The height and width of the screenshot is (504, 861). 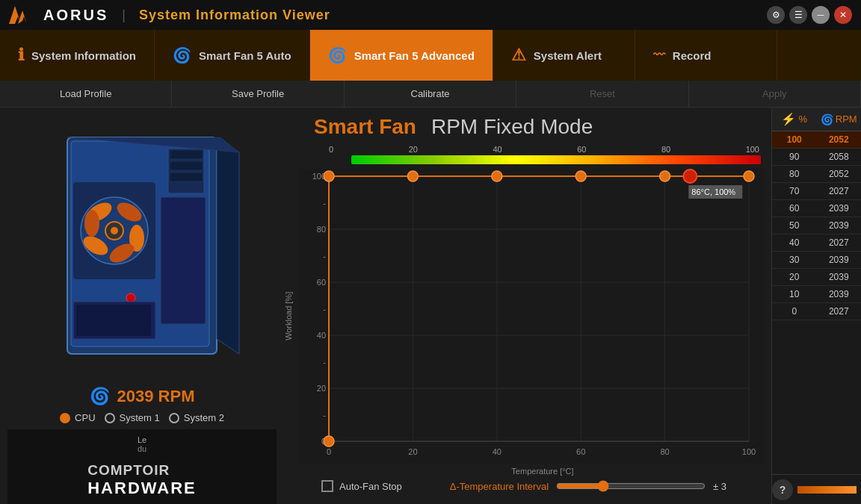 What do you see at coordinates (659, 55) in the screenshot?
I see `record-icon: 〰` at bounding box center [659, 55].